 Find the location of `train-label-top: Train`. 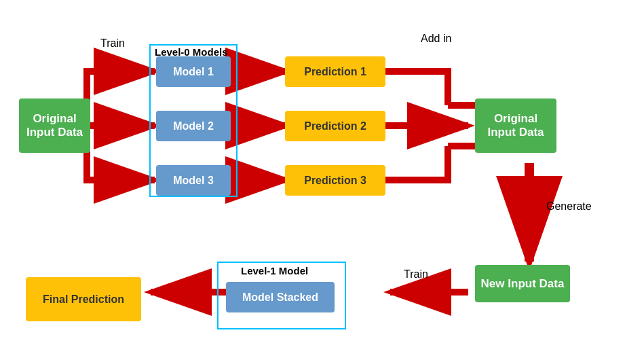

train-label-top: Train is located at coordinates (113, 43).